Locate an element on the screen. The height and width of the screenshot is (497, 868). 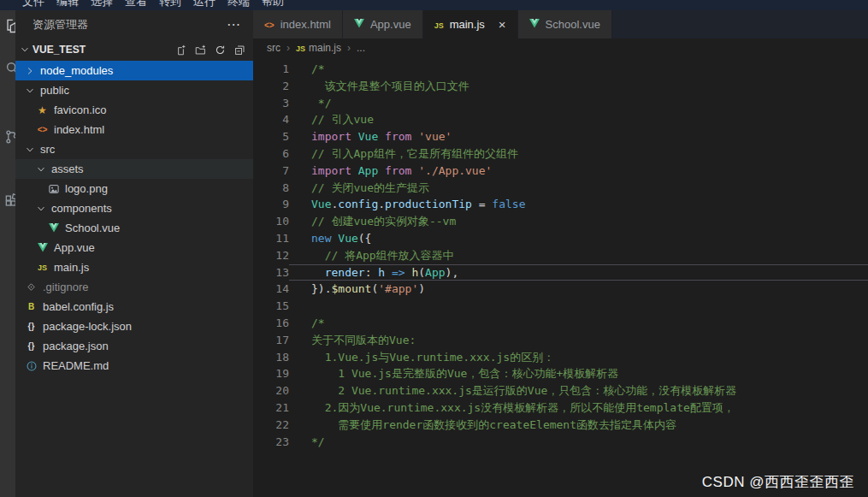
tree-item-label: App.vue is located at coordinates (74, 248).